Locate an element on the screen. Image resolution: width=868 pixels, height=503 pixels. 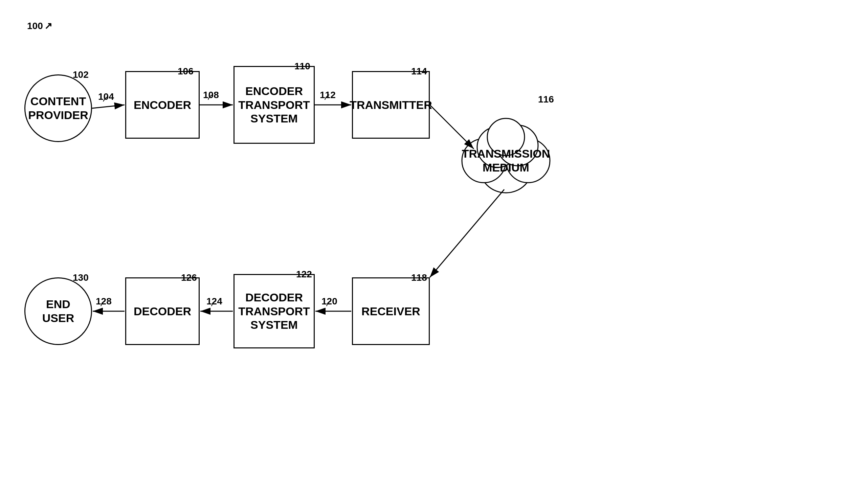
ref-label-124: 124 is located at coordinates (214, 301).